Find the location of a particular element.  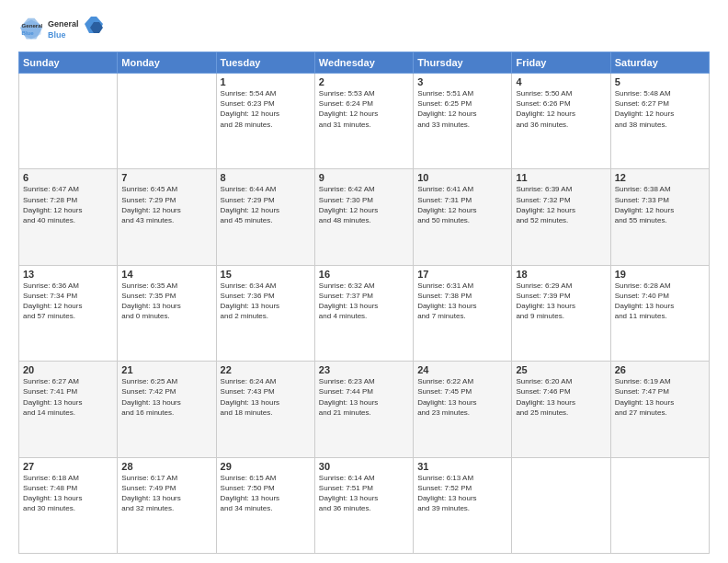

day-number: 22 is located at coordinates (266, 370).